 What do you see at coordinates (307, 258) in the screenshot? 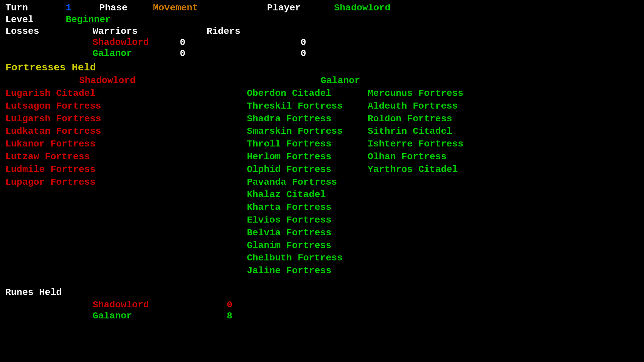
I see `fortress-item-galanor: Chelbuth Fortress` at bounding box center [307, 258].